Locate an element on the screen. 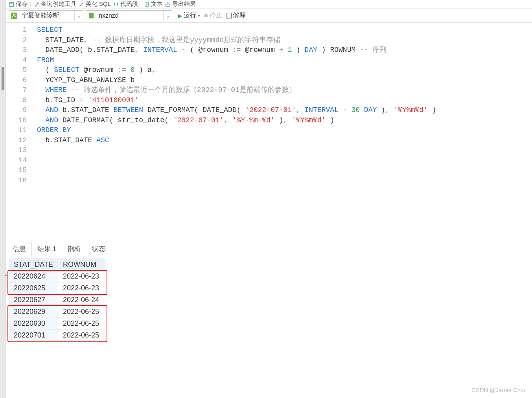  tab-status: 状态 is located at coordinates (99, 249).